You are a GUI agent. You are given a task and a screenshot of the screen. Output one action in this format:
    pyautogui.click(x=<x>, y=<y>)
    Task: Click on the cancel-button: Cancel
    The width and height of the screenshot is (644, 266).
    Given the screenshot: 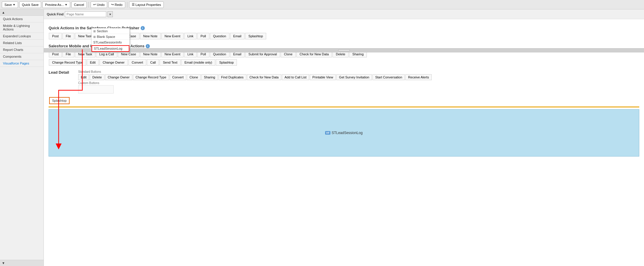 What is the action you would take?
    pyautogui.click(x=79, y=5)
    